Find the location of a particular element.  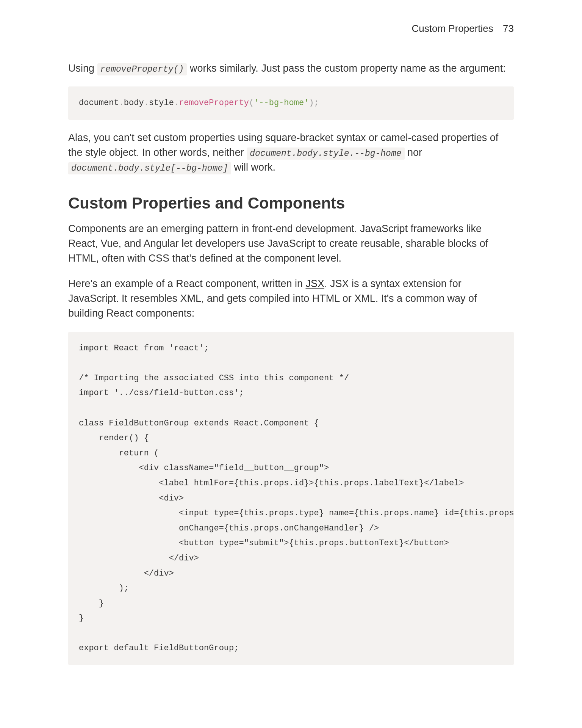

inline-code-removeproperty: removeProperty() is located at coordinates (142, 69).